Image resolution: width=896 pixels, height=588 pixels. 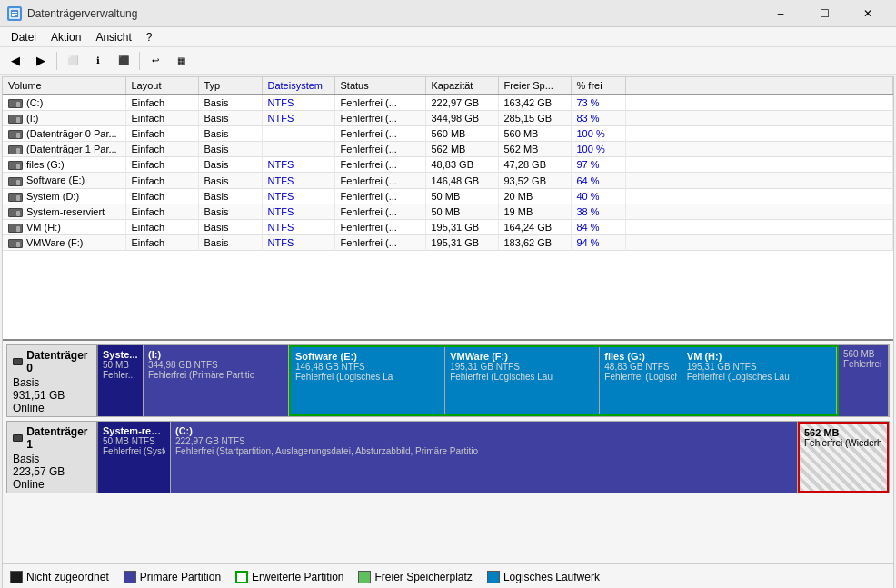 I want to click on cell-prozent: 97 %, so click(x=598, y=165).